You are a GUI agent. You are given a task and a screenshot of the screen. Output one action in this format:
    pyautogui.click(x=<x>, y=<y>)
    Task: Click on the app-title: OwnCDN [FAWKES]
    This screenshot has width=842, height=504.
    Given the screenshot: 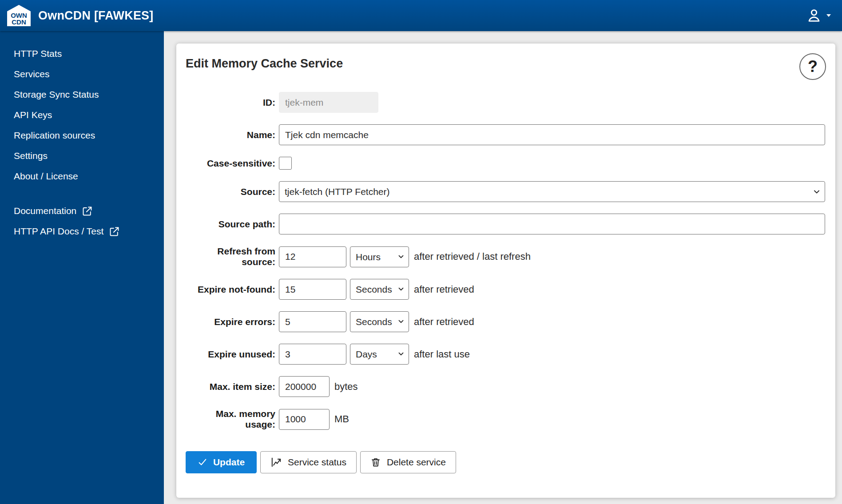 What is the action you would take?
    pyautogui.click(x=96, y=16)
    